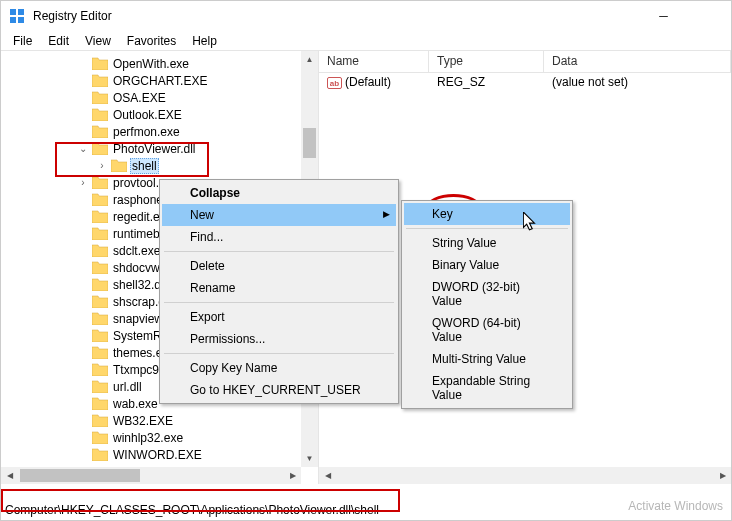 This screenshot has width=732, height=521. Describe the element at coordinates (487, 304) in the screenshot. I see `context-submenu-new: KeyString ValueBinary ValueDWORD (32-bit…` at that location.